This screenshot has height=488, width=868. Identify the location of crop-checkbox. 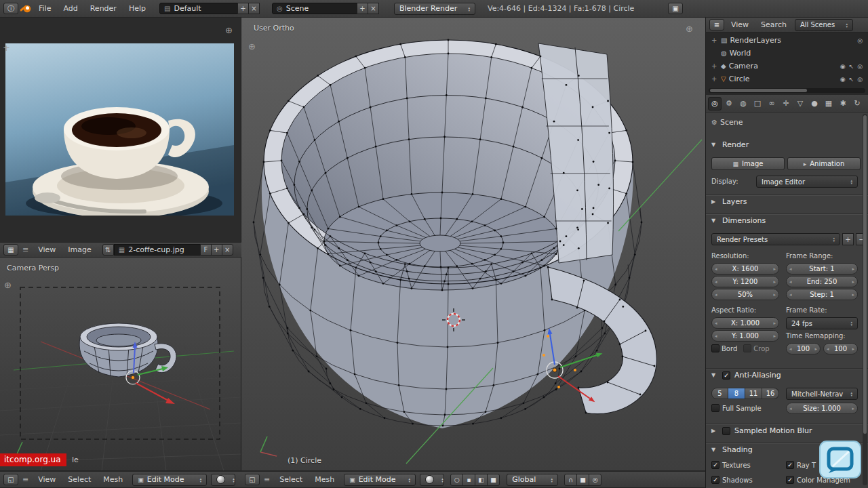
(747, 348).